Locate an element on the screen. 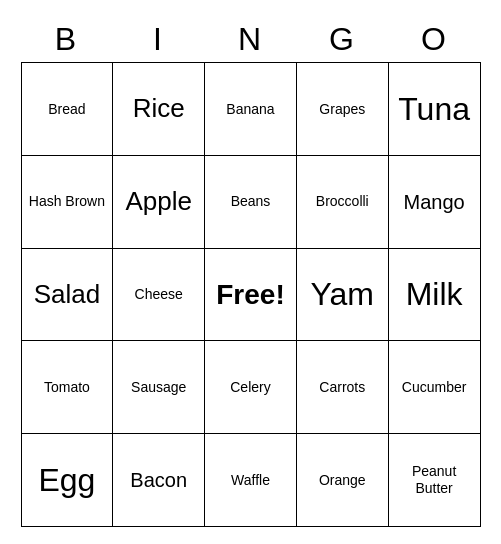  grid-cell-3-3: Carrots is located at coordinates (343, 388).